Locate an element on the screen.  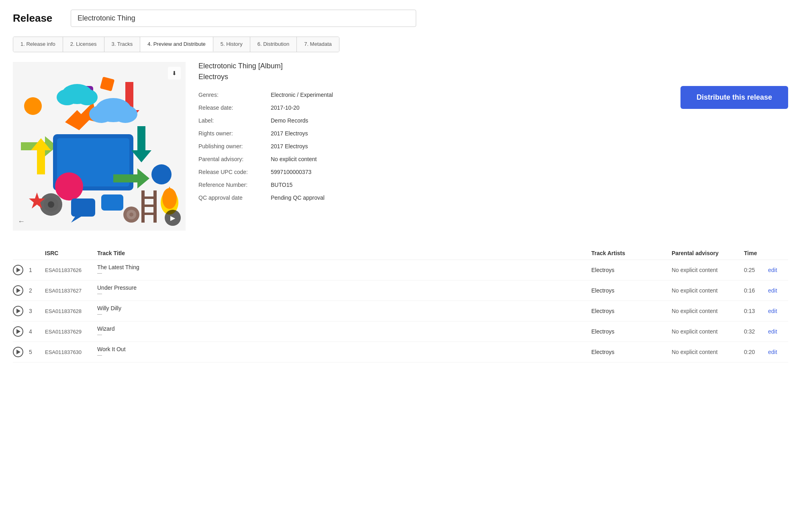
track-1-artist: Electroys is located at coordinates (631, 270).